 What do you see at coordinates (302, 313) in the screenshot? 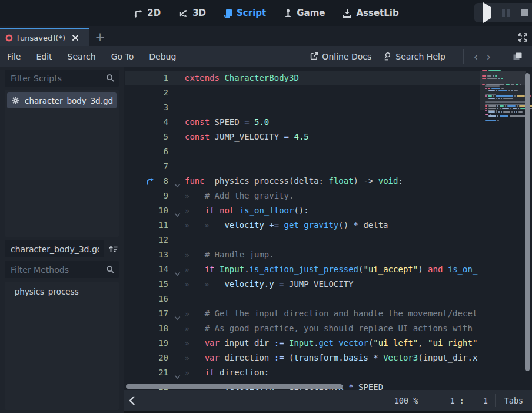
I see `code-line-17: 17»# Get the input direction and handle …` at bounding box center [302, 313].